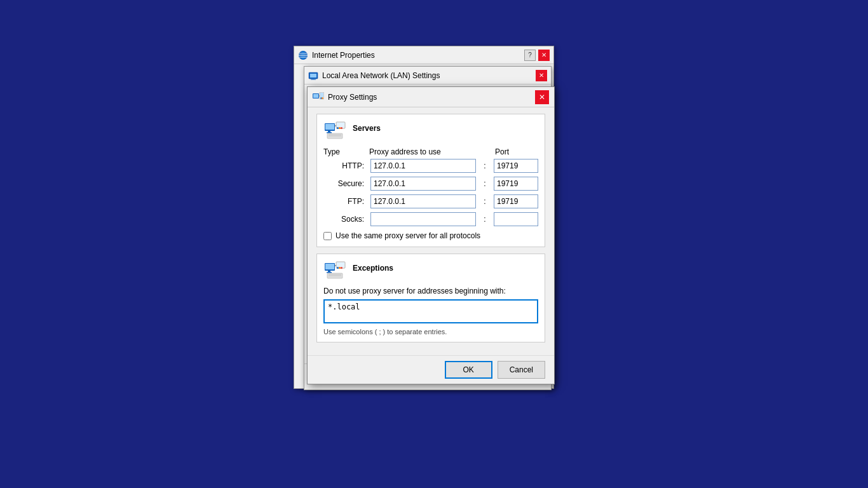 This screenshot has width=868, height=488. Describe the element at coordinates (367, 128) in the screenshot. I see `servers-label: Servers` at that location.